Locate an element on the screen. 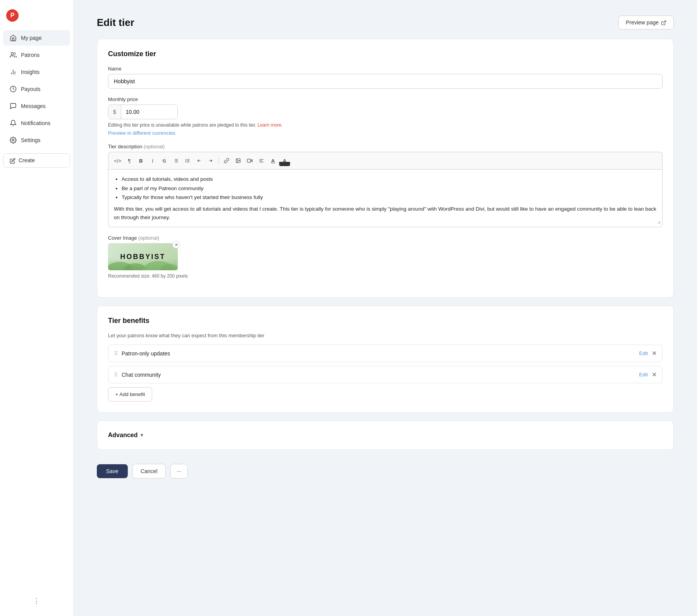  tier-benefits-subtitle: Let your patrons know what they can expe… is located at coordinates (385, 335).